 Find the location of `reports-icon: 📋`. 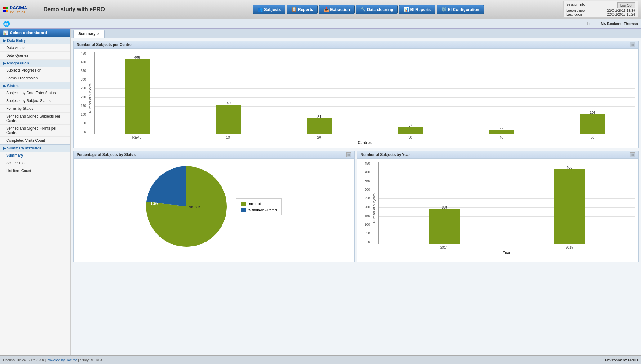

reports-icon: 📋 is located at coordinates (294, 9).